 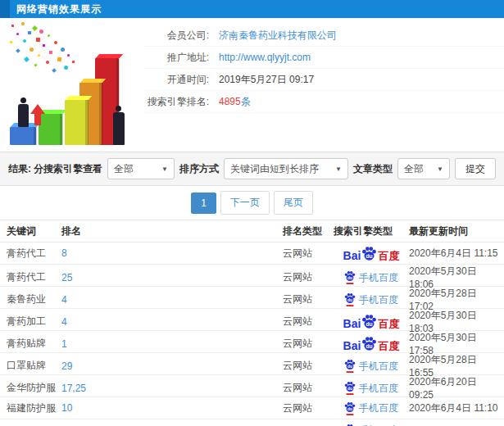 I want to click on info-row-company: 会员公司: 济南秦鲁药业科技有限公司, so click(x=324, y=36).